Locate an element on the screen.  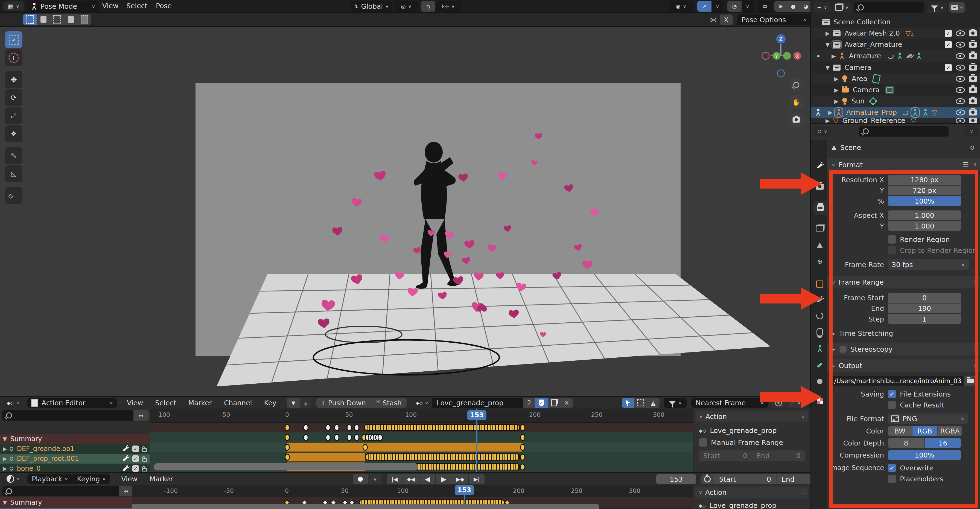
outliner-row-avatar-mesh: ▶ Avatar Mesh 2.0 ▽4 ✓ is located at coordinates (896, 34).